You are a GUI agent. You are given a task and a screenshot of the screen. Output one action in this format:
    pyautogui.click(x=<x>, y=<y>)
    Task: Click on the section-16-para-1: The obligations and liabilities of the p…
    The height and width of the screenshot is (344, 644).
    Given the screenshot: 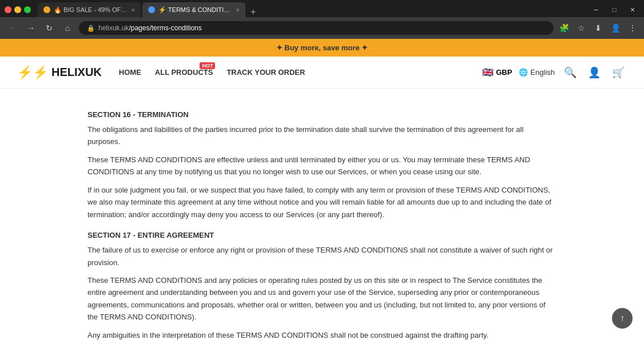 What is the action you would take?
    pyautogui.click(x=322, y=136)
    